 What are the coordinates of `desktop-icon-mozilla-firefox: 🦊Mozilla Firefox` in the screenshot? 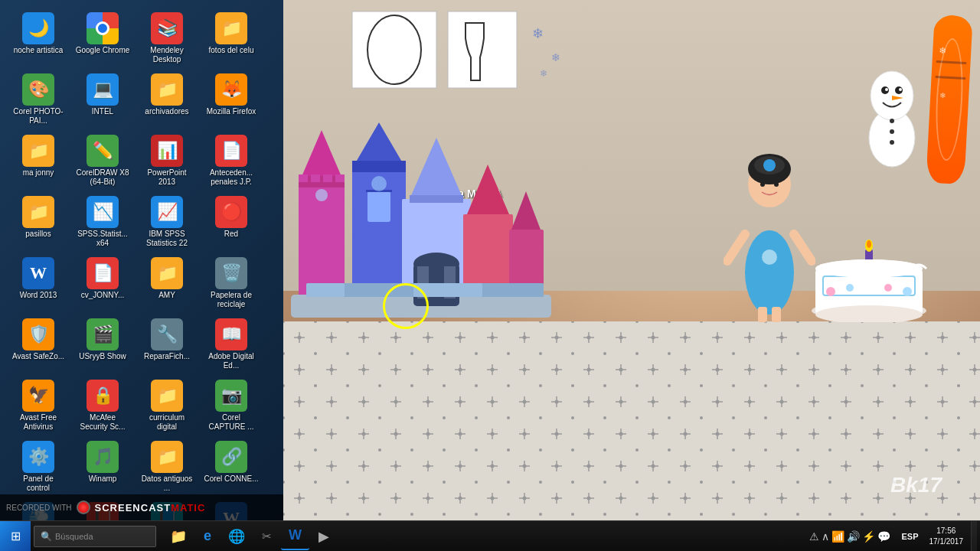 It's located at (231, 99).